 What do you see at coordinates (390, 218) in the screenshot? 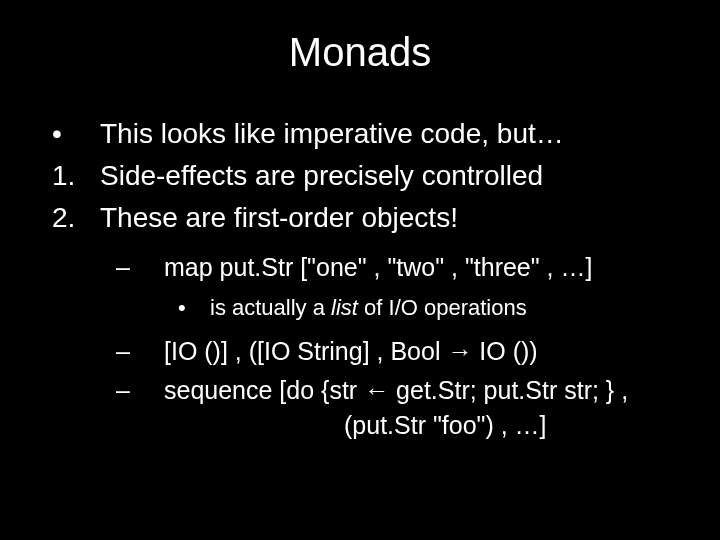
I see `bullet-text: These are first-order objects!` at bounding box center [390, 218].